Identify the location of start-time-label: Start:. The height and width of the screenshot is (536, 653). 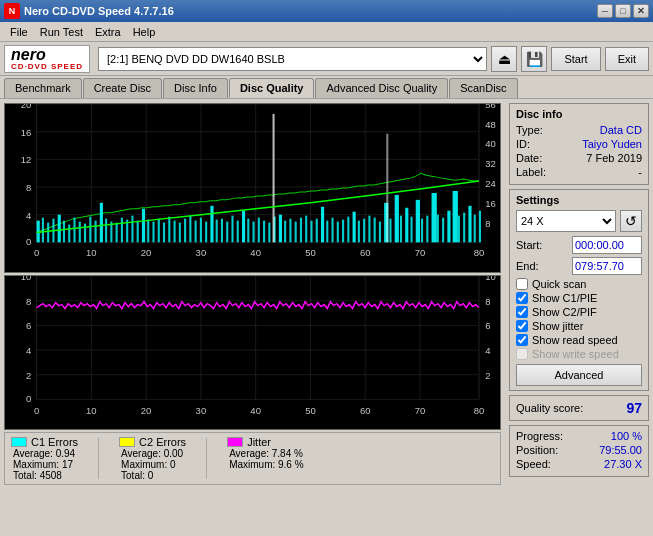
(529, 245).